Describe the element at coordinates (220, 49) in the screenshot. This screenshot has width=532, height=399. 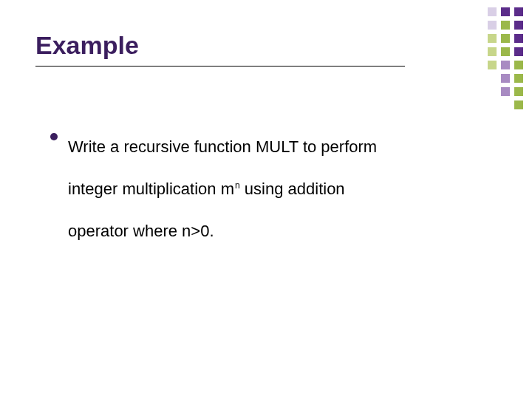
I see `title-block: Example` at that location.